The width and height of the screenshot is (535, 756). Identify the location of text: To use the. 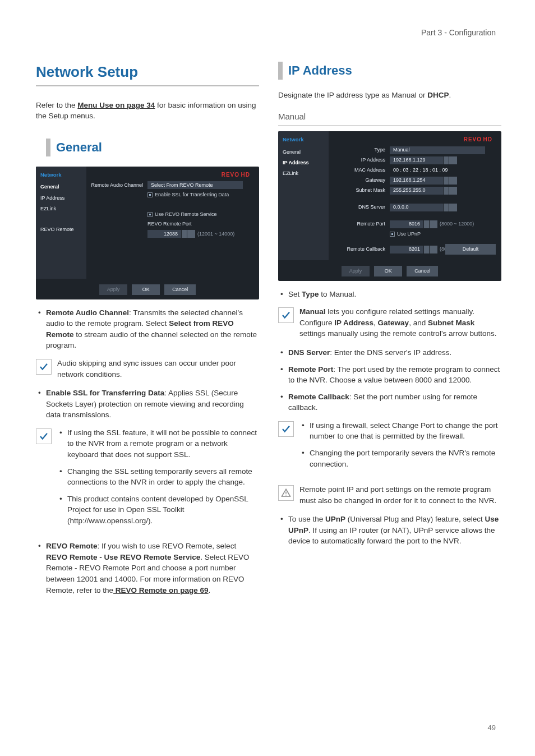
(307, 519).